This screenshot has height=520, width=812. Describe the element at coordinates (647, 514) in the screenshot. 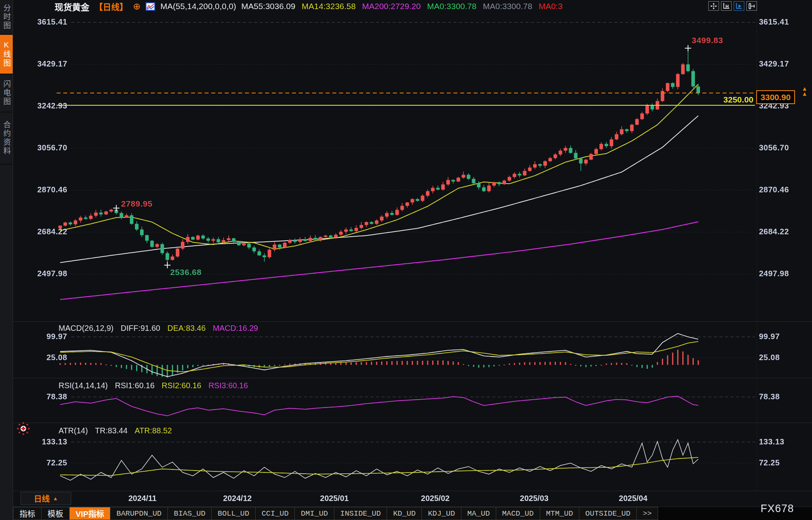

I see `toolbar-more-button: >>` at that location.